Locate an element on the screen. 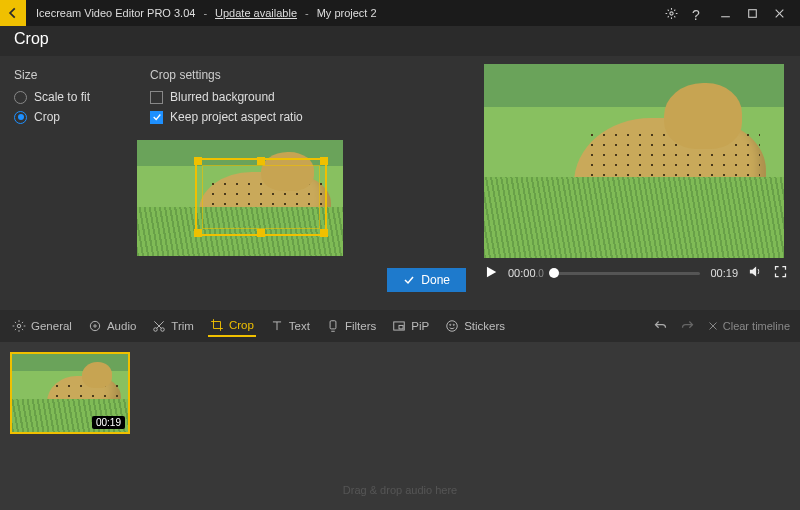  size-panel: Size Scale to fit Crop is located at coordinates (52, 99).